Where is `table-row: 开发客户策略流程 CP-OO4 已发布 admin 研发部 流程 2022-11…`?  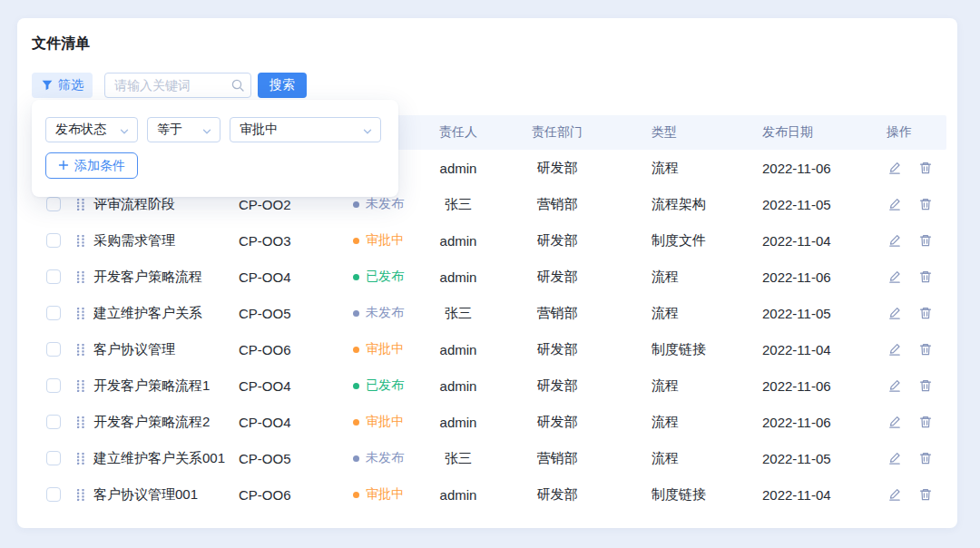 table-row: 开发客户策略流程 CP-OO4 已发布 admin 研发部 流程 2022-11… is located at coordinates (490, 277).